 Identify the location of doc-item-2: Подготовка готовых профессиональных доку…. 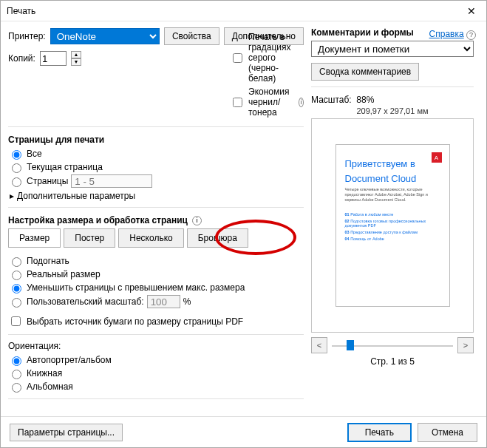
(386, 223).